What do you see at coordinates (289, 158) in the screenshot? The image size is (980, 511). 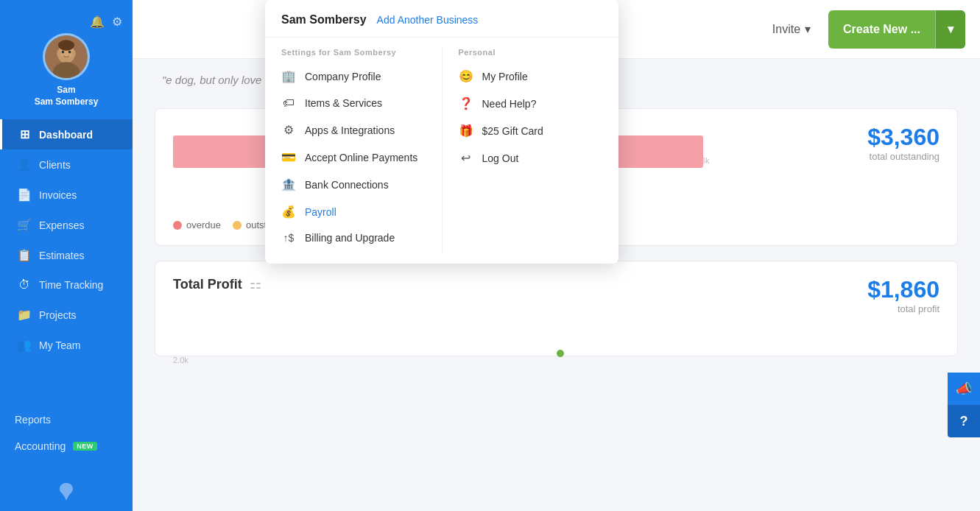 I see `accept-payments-icon: 💳` at bounding box center [289, 158].